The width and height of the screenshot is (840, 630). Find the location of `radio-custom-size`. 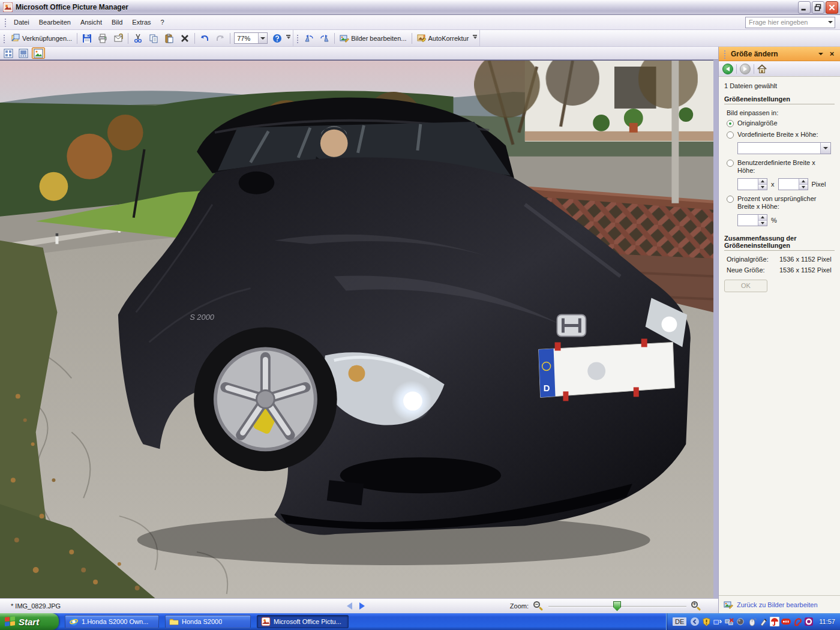

radio-custom-size is located at coordinates (730, 163).